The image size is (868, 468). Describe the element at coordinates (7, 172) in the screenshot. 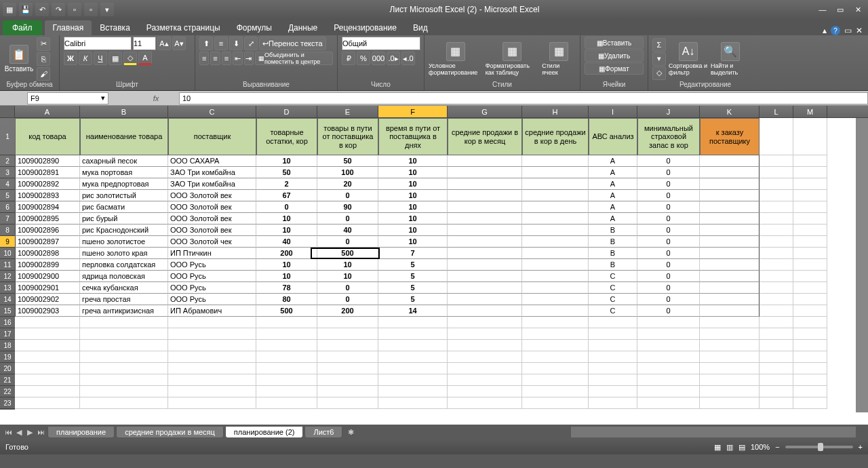

I see `row-header: 3` at that location.